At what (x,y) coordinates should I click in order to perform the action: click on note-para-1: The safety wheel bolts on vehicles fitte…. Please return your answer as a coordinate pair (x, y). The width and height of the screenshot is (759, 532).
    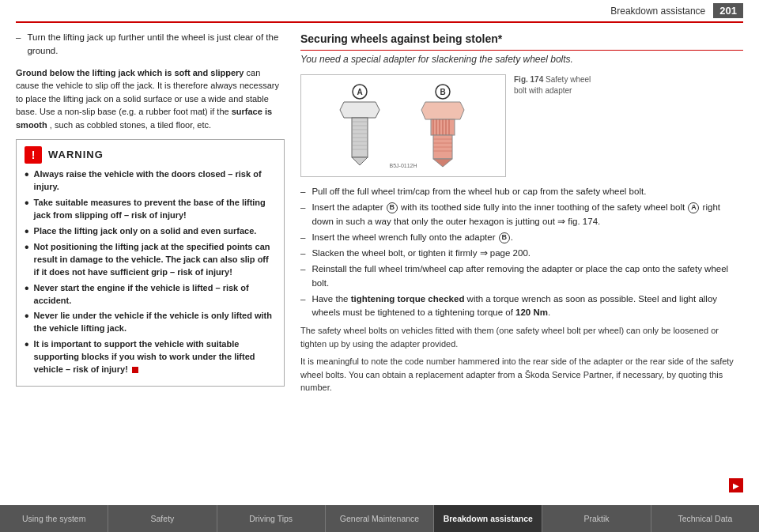
    Looking at the image, I should click on (522, 337).